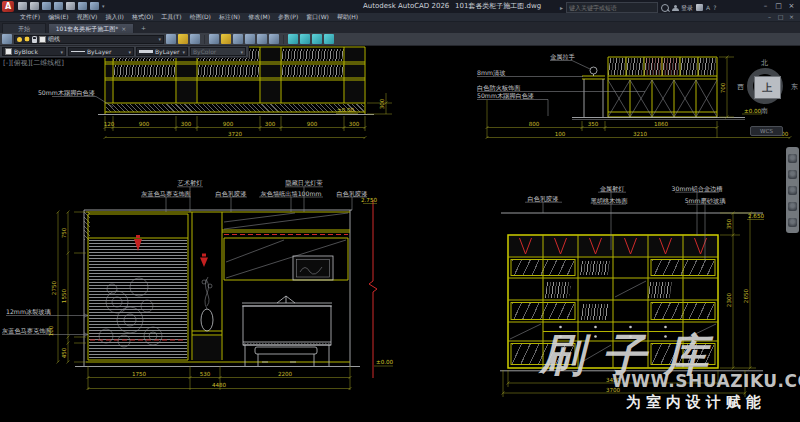 The height and width of the screenshot is (422, 800). Describe the element at coordinates (792, 190) in the screenshot. I see `zoom-icon` at that location.